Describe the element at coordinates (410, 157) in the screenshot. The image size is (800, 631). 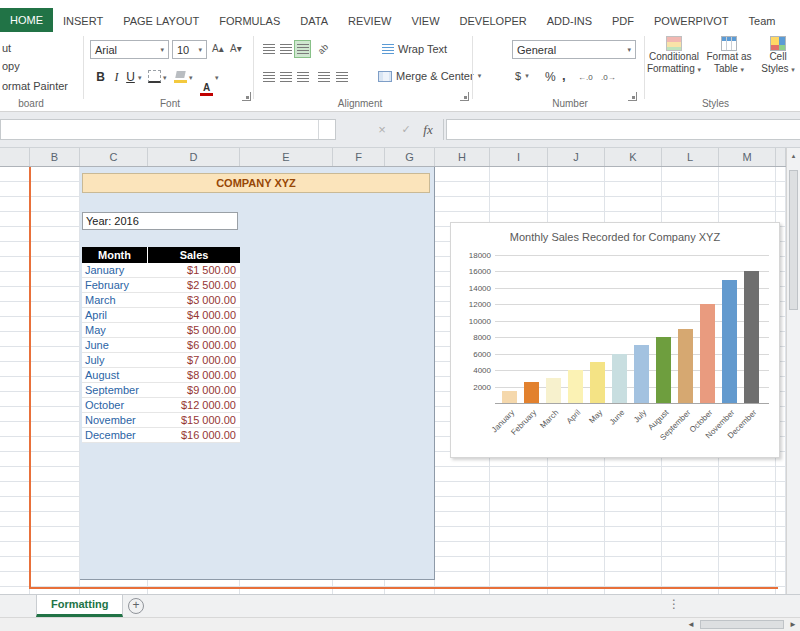
I see `column-header-G: G` at that location.